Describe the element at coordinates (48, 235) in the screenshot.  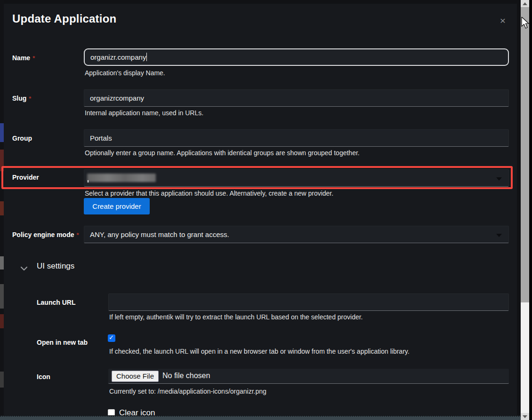
I see `policy-engine-mode-label: Policy engine mode*` at that location.